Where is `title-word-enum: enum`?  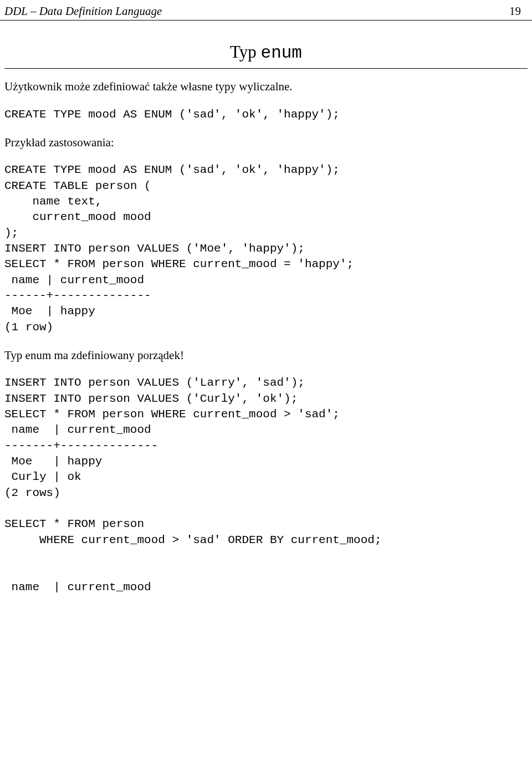
title-word-enum: enum is located at coordinates (282, 53).